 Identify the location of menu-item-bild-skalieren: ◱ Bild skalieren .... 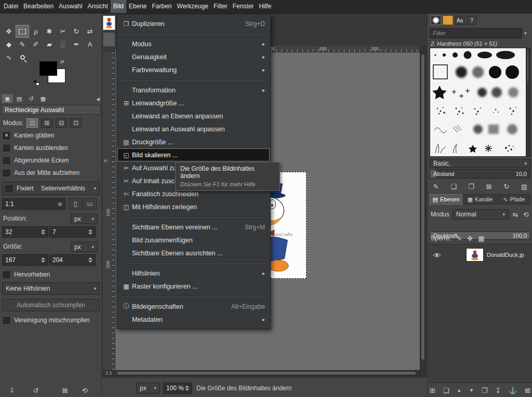
(193, 155).